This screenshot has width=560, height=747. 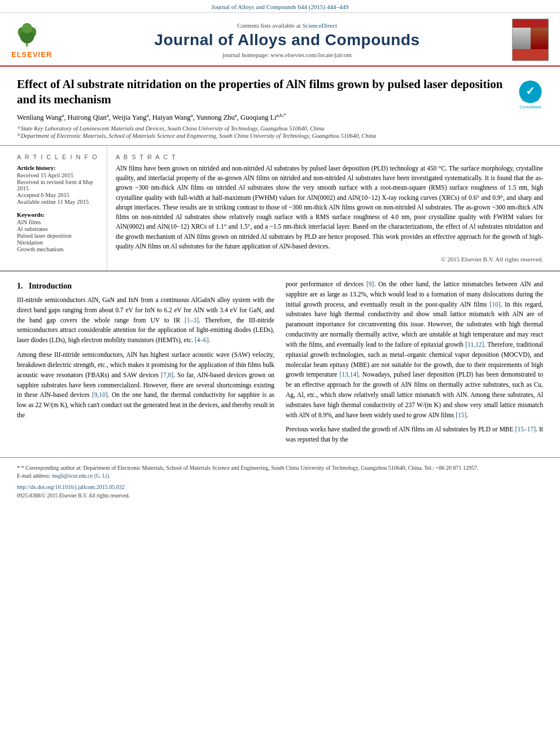 I want to click on journal-header: ELSEVIER Contents lists available at Sci…, so click(x=280, y=40).